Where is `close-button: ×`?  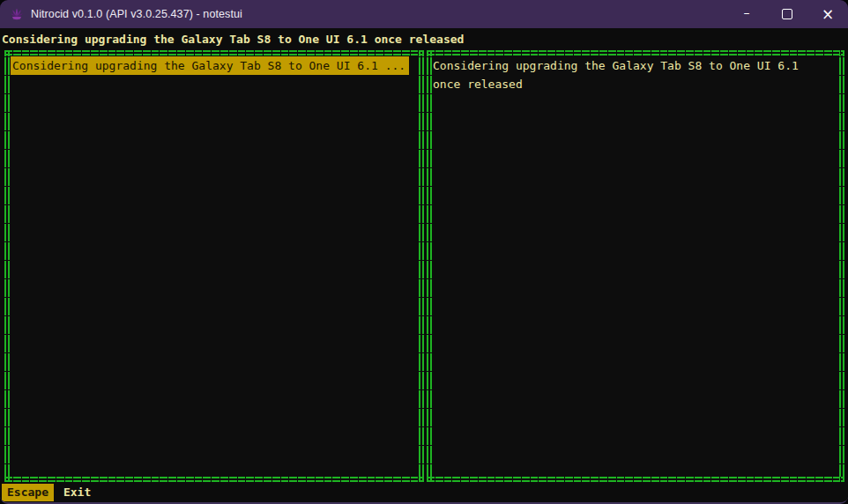 close-button: × is located at coordinates (828, 14).